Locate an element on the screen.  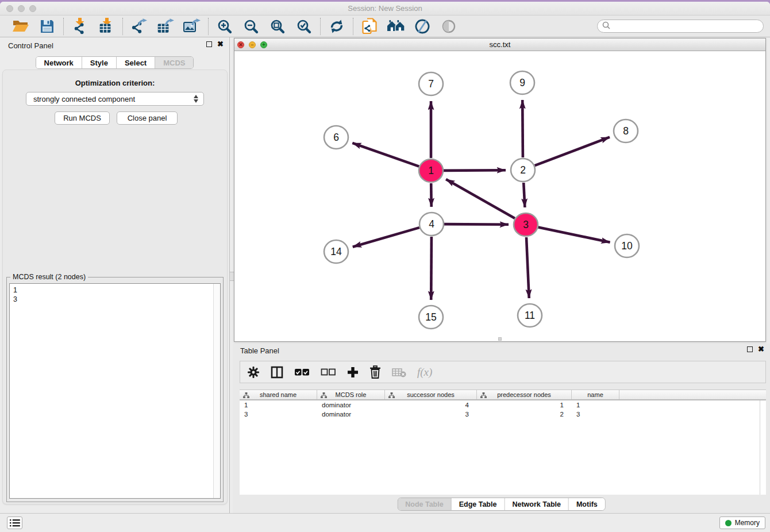
open-session-icon is located at coordinates (21, 26).